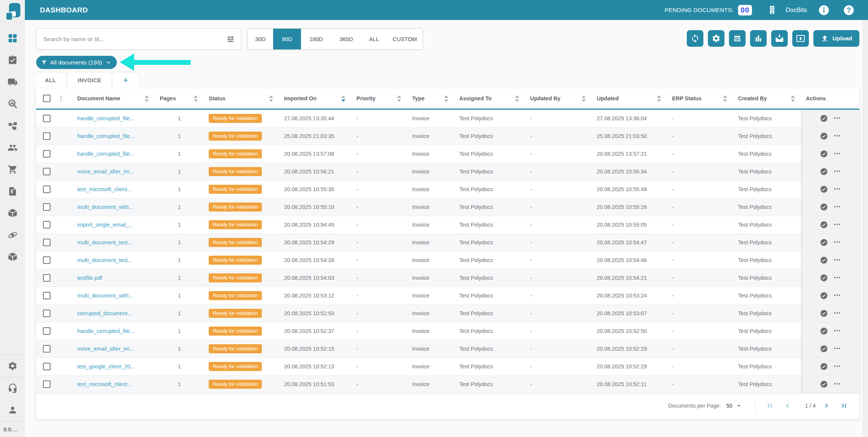 This screenshot has height=437, width=868. What do you see at coordinates (50, 80) in the screenshot?
I see `tab-all: ALL` at bounding box center [50, 80].